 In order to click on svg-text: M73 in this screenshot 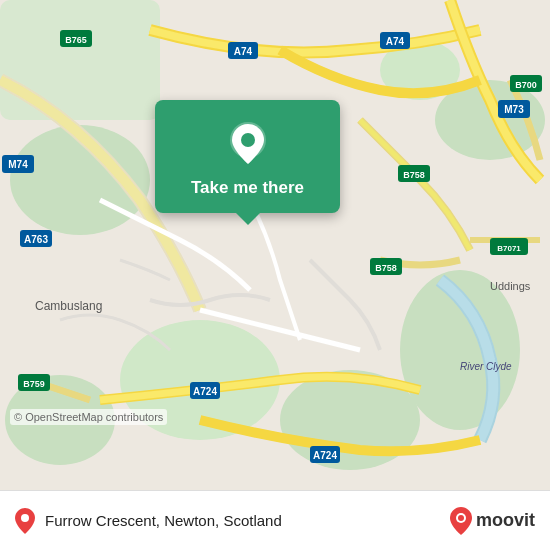, I will do `click(514, 110)`.